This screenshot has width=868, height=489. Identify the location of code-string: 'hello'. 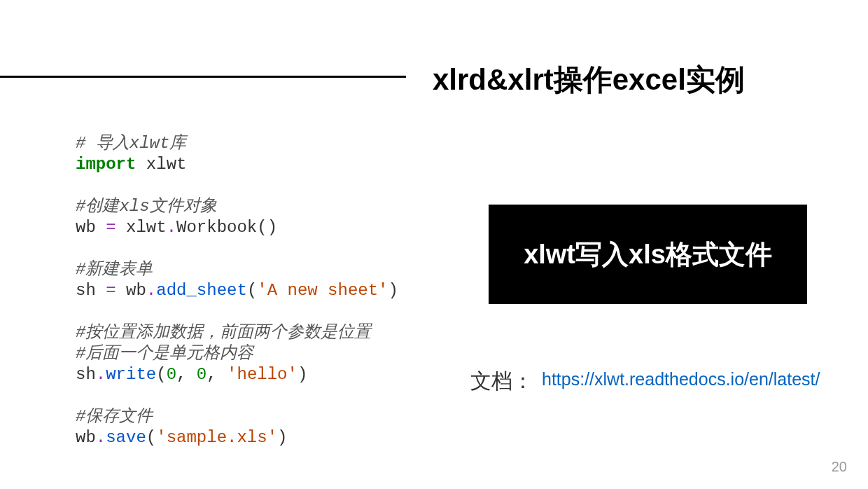
(262, 374).